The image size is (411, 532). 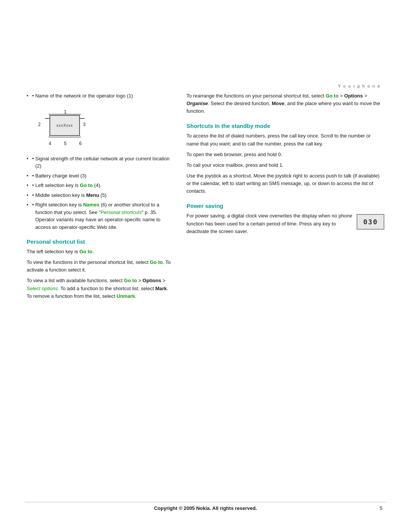 What do you see at coordinates (332, 96) in the screenshot?
I see `goto-rearrange: Go to` at bounding box center [332, 96].